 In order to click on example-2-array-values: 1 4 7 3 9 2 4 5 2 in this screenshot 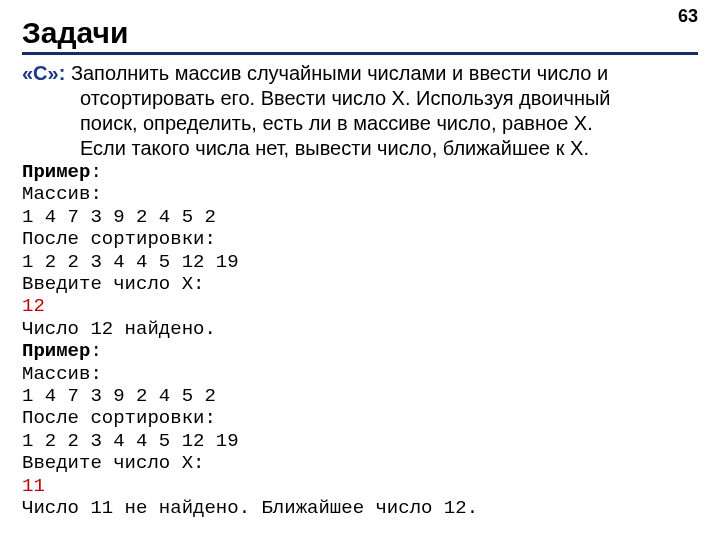, I will do `click(119, 396)`.